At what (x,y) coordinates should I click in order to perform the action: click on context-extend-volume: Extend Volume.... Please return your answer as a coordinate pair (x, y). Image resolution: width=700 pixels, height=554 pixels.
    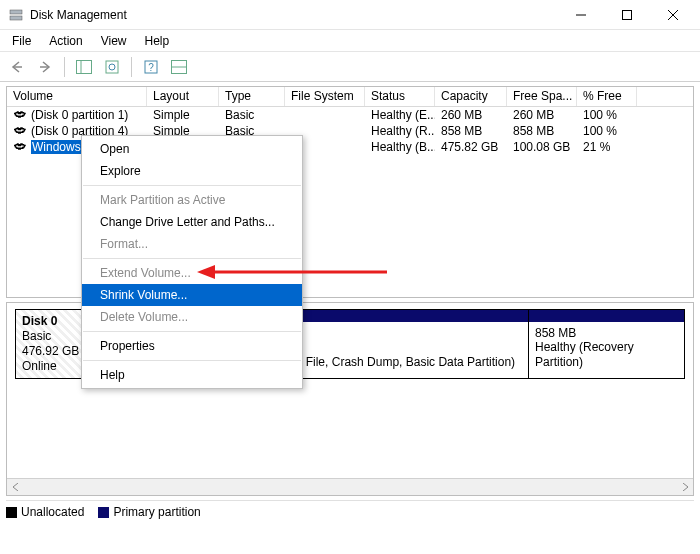
    Looking at the image, I should click on (192, 273).